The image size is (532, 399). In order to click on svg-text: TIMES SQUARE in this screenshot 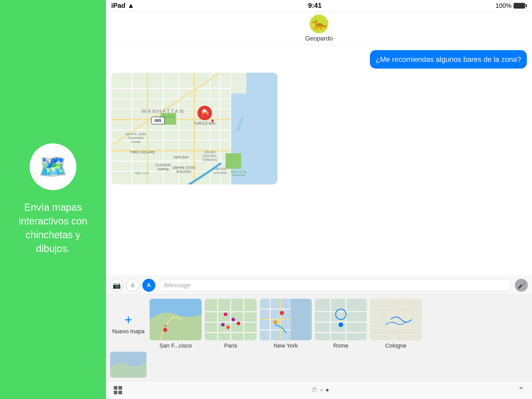, I will do `click(142, 152)`.